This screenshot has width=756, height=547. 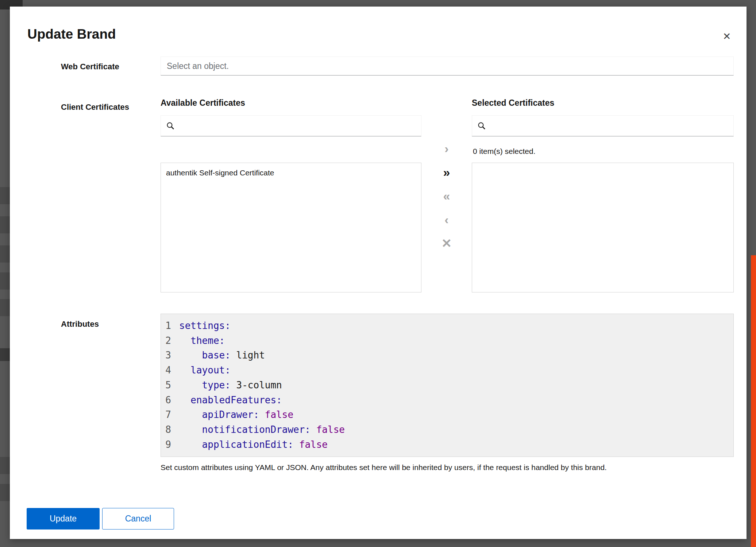 What do you see at coordinates (166, 326) in the screenshot?
I see `code-line-number: 1` at bounding box center [166, 326].